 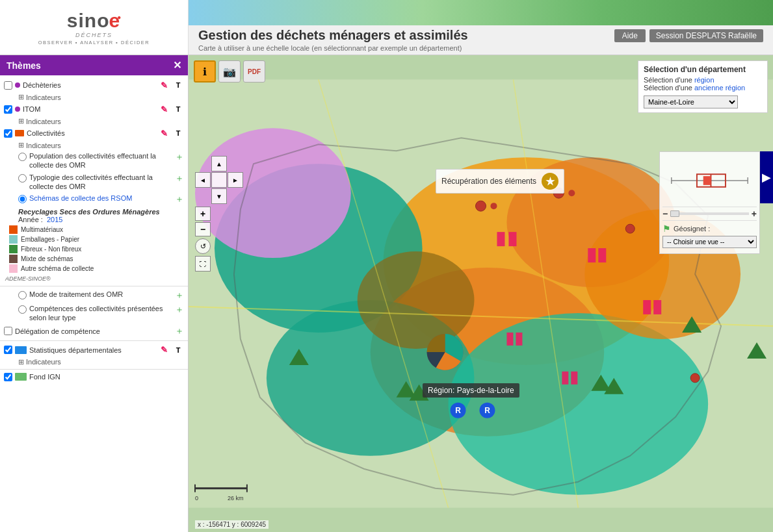 What do you see at coordinates (22, 309) in the screenshot?
I see `radio-competences` at bounding box center [22, 309].